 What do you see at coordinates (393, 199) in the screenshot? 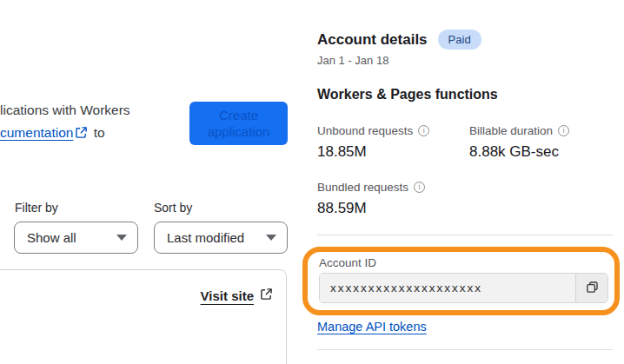
I see `metric-bundled-requests: Bundled requests i 88.59M` at bounding box center [393, 199].